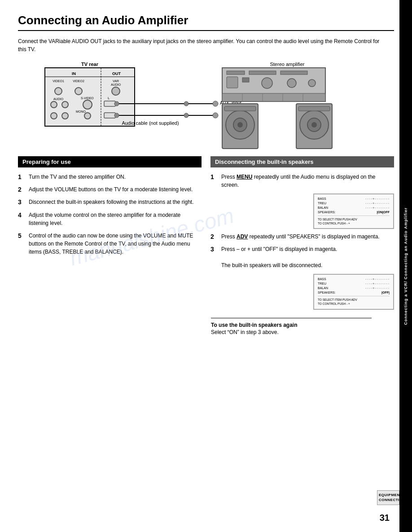  I want to click on svg-text: MONO, so click(81, 111).